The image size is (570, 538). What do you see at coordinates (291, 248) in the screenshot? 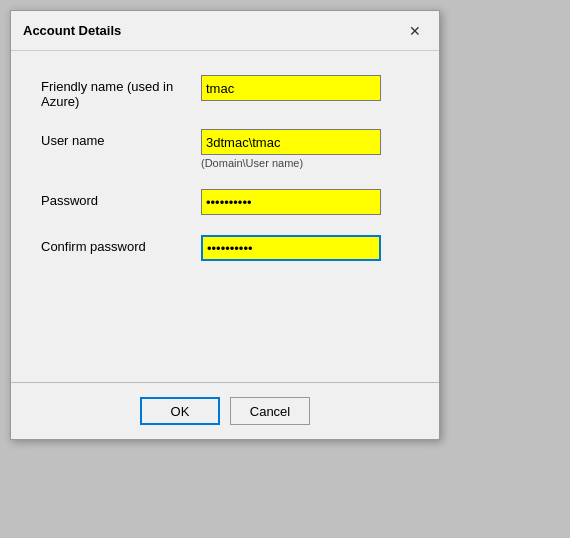
I see `confirm-password-input` at bounding box center [291, 248].